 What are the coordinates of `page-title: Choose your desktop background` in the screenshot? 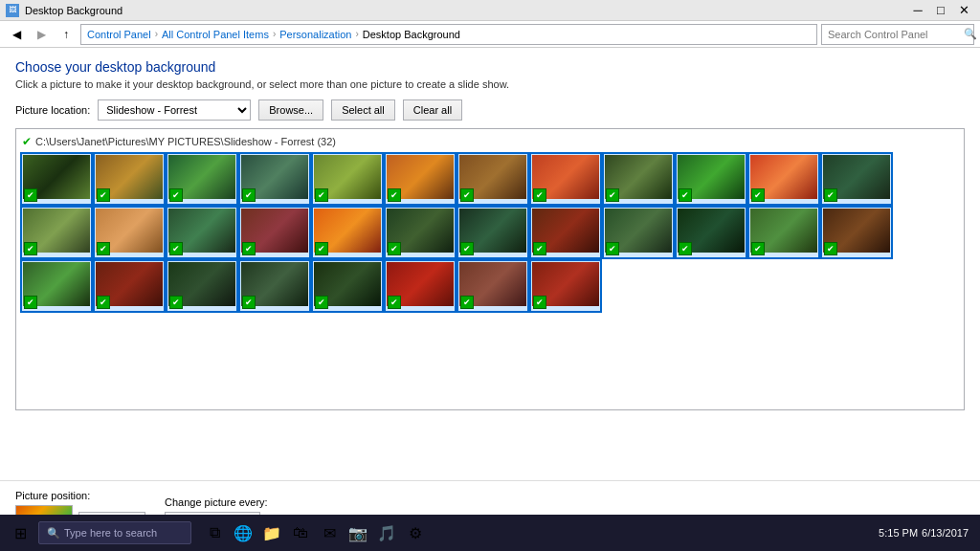 It's located at (490, 67).